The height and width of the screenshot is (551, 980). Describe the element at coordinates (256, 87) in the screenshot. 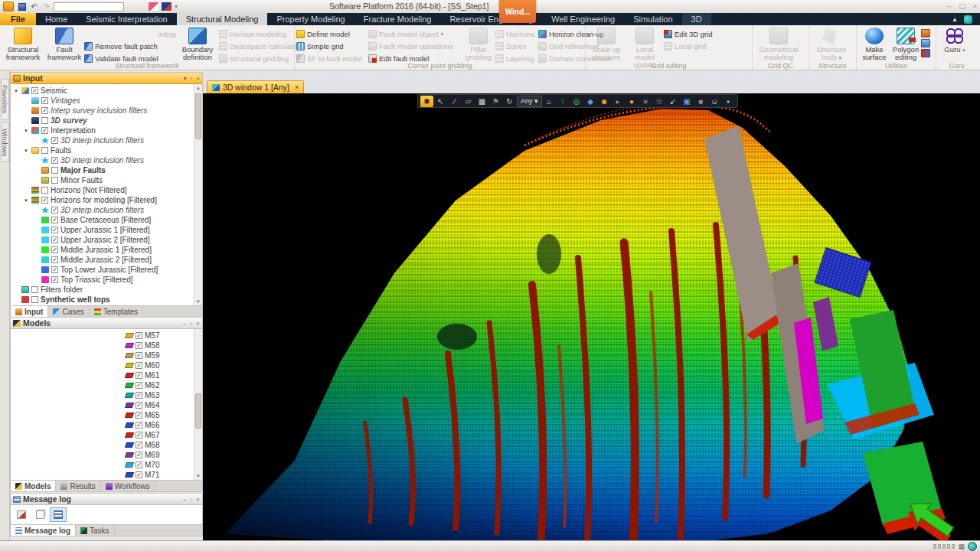

I see `3d-window-tab: 3D window 1 [Any] ×` at that location.